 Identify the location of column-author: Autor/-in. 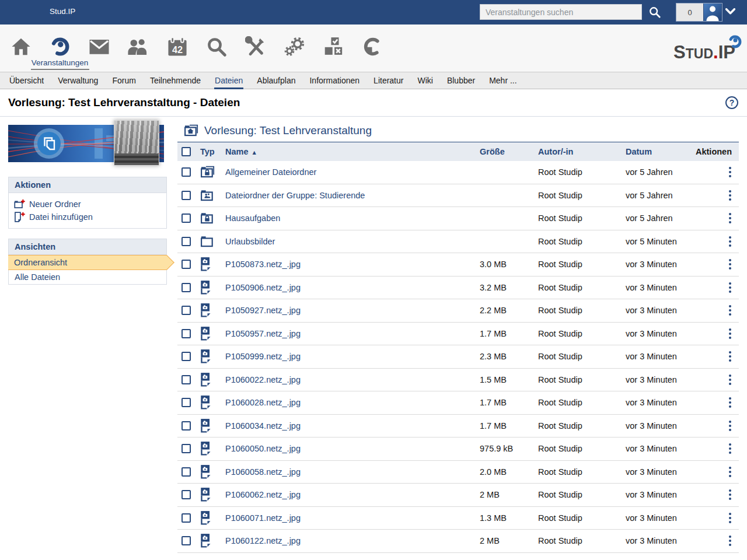
(582, 152).